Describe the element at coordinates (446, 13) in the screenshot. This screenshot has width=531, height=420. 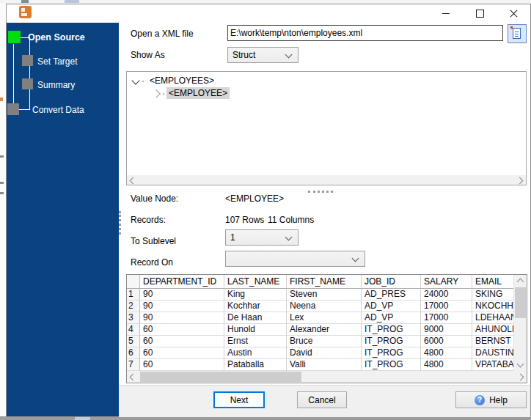
I see `minimize-icon` at that location.